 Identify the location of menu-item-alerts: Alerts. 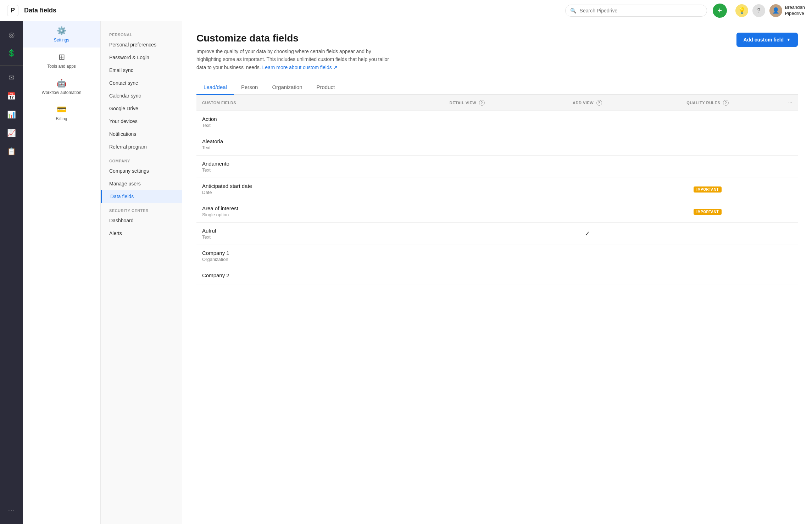
(141, 233).